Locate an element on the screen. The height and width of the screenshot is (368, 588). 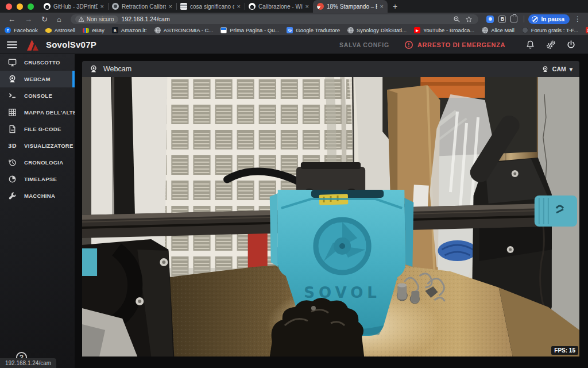
printer-title: SovolSv07P is located at coordinates (71, 45).